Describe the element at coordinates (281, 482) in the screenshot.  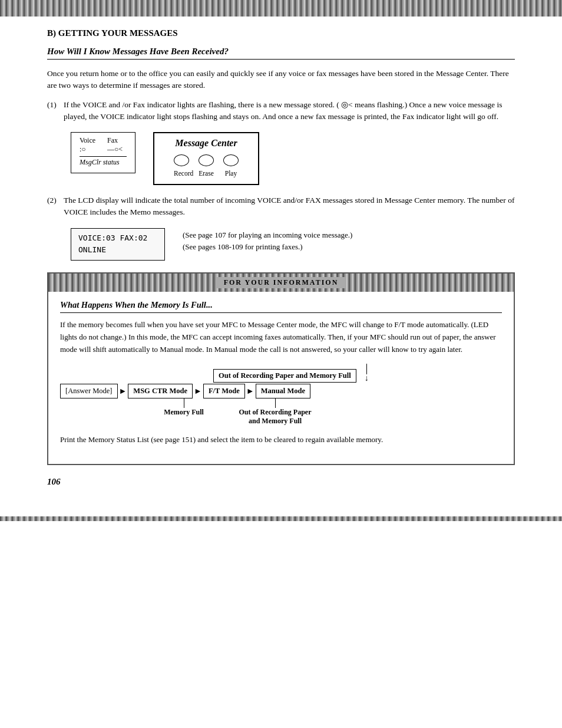
I see `page-number: 106` at that location.